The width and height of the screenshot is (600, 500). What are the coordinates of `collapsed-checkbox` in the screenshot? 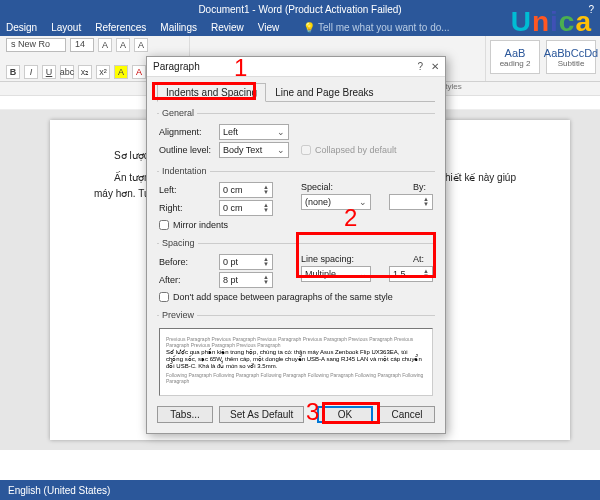 It's located at (306, 150).